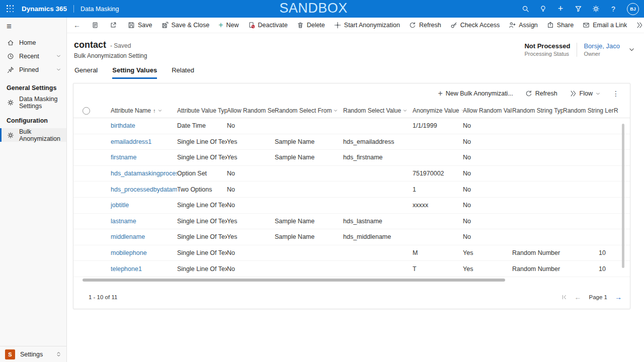  What do you see at coordinates (352, 269) in the screenshot?
I see `table-row: telephone1Single Line Of TextNoTYesRando…` at bounding box center [352, 269].